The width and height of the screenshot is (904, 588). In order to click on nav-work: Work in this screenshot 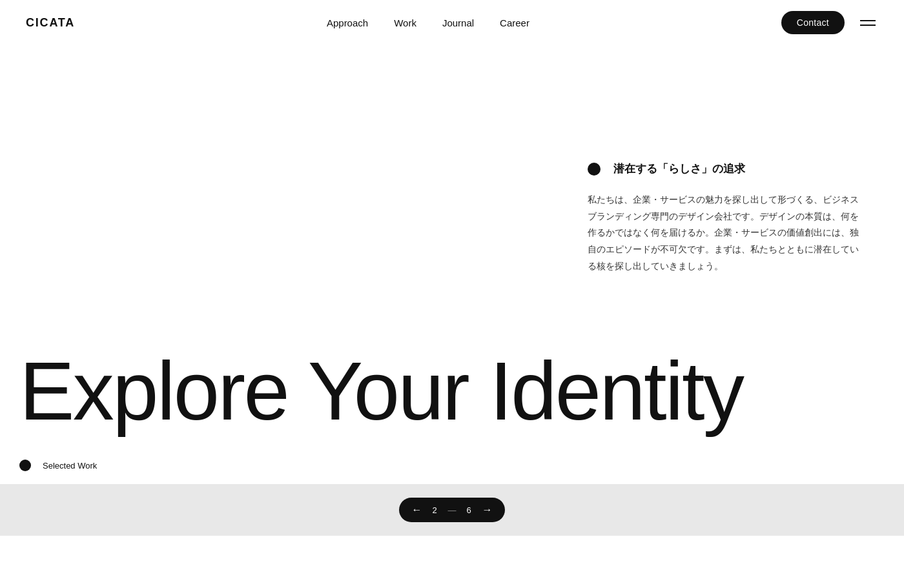, I will do `click(406, 23)`.